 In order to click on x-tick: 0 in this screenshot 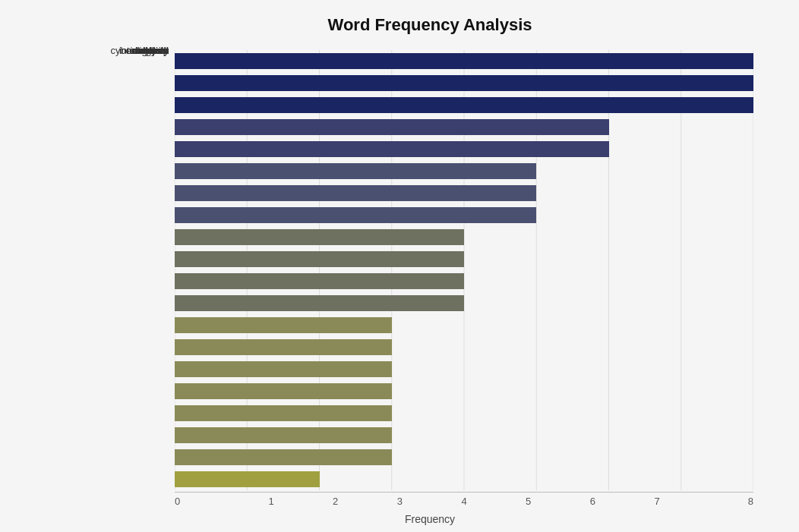, I will do `click(207, 501)`.